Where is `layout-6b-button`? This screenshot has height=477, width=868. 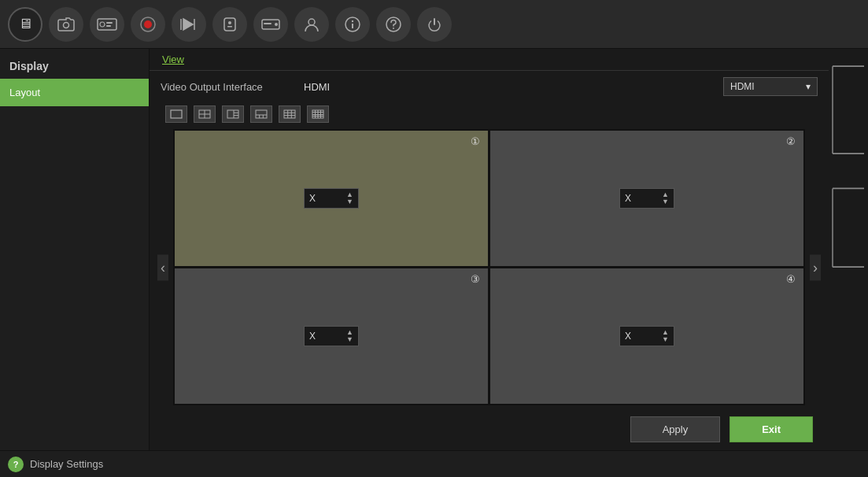 layout-6b-button is located at coordinates (261, 114).